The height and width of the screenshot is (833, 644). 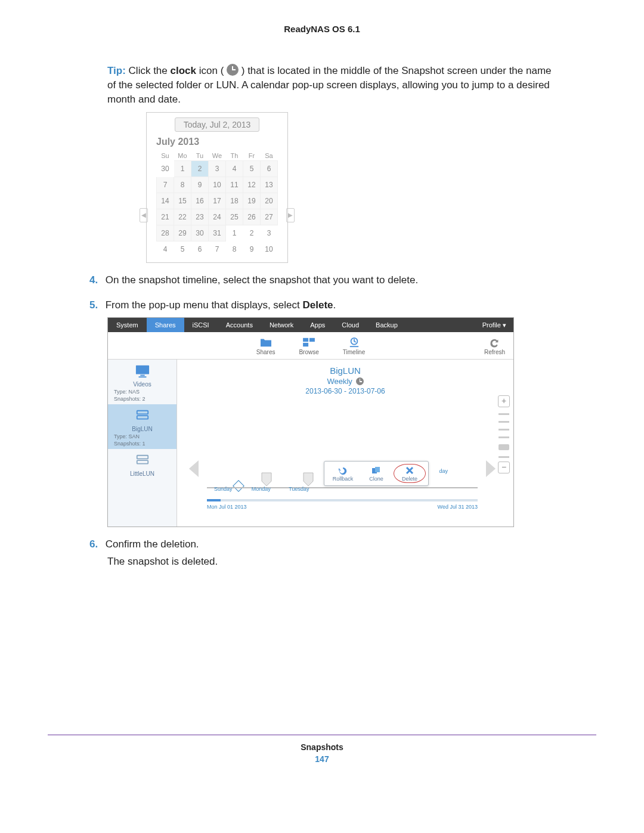 I want to click on sidebar-item-videos: Videos Type: NAS Snapshots: 2, so click(x=142, y=382).